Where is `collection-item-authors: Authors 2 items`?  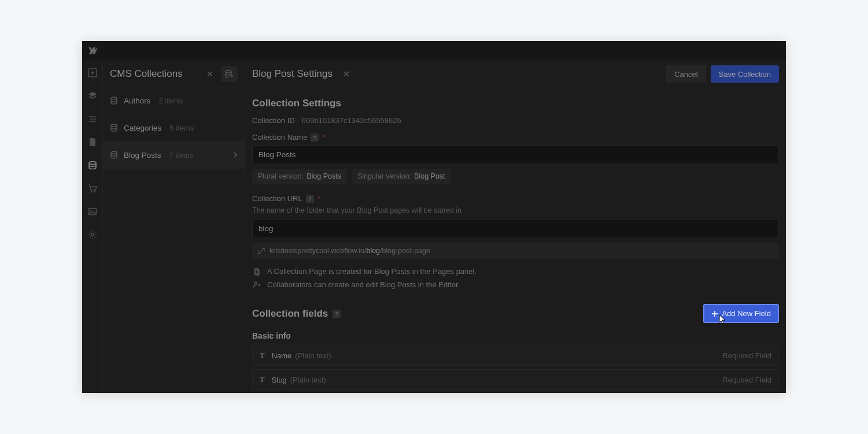
collection-item-authors: Authors 2 items is located at coordinates (173, 101).